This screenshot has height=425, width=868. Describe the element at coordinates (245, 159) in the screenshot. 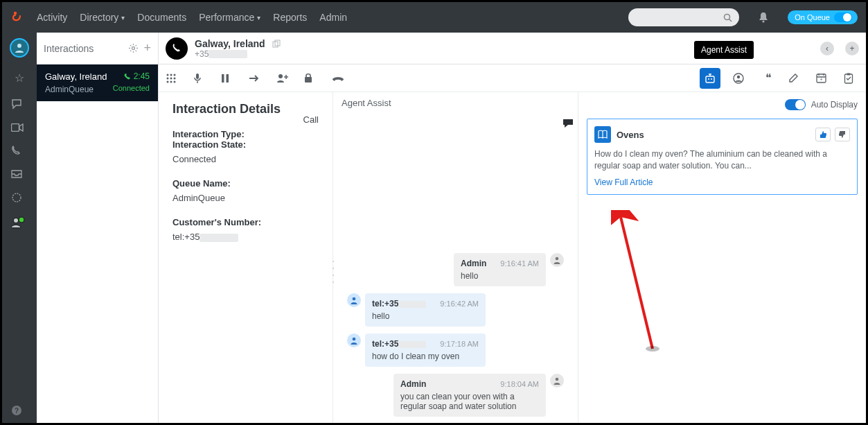

I see `state-value: Connected` at that location.